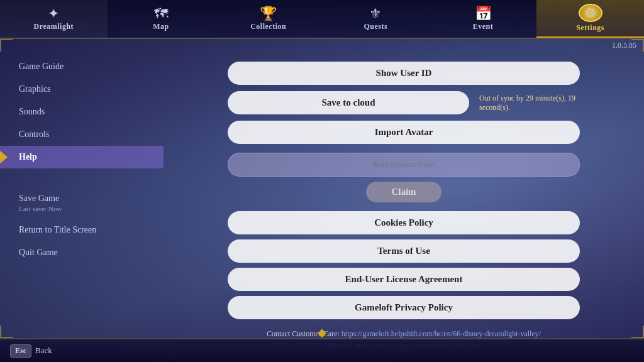  I want to click on show-user-id-row: Show User ID, so click(404, 73).